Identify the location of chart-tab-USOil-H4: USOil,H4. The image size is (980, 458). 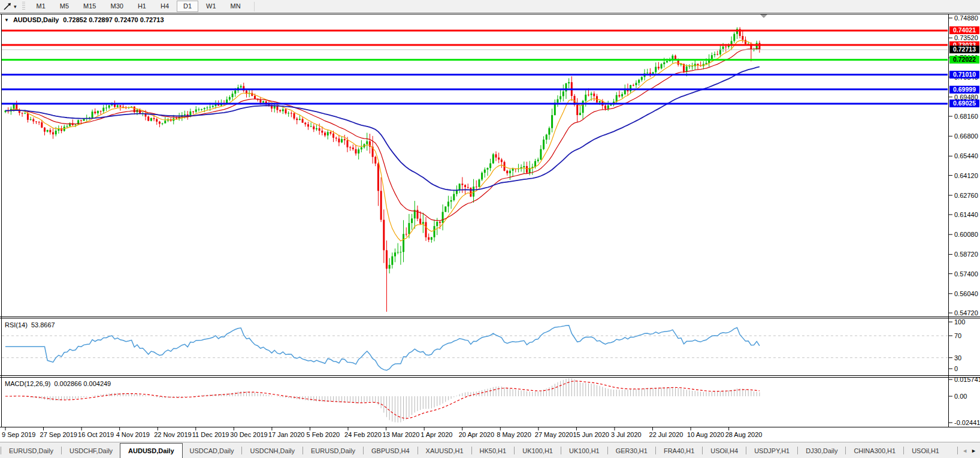
(724, 451).